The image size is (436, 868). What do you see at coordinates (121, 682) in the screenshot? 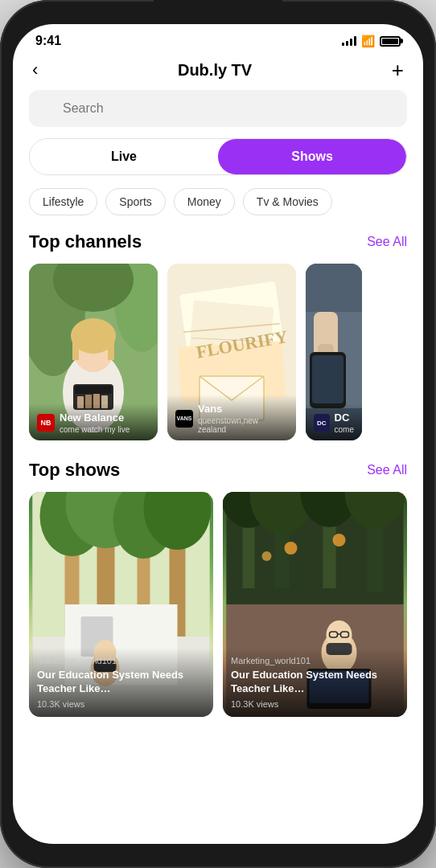
I see `show-overlay-1: Marketing_world101 Our Education System …` at bounding box center [121, 682].